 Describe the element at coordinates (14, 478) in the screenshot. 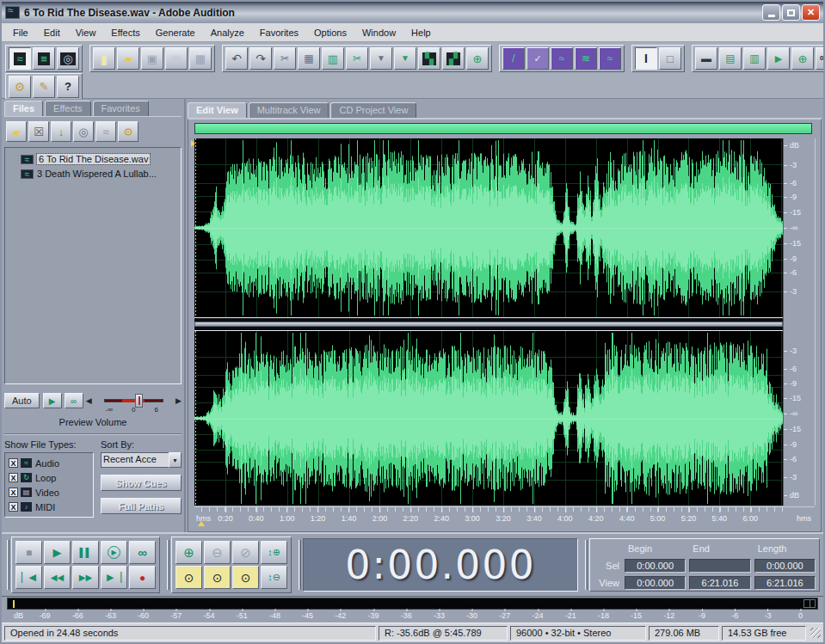

I see `loop-checkbox: X` at that location.